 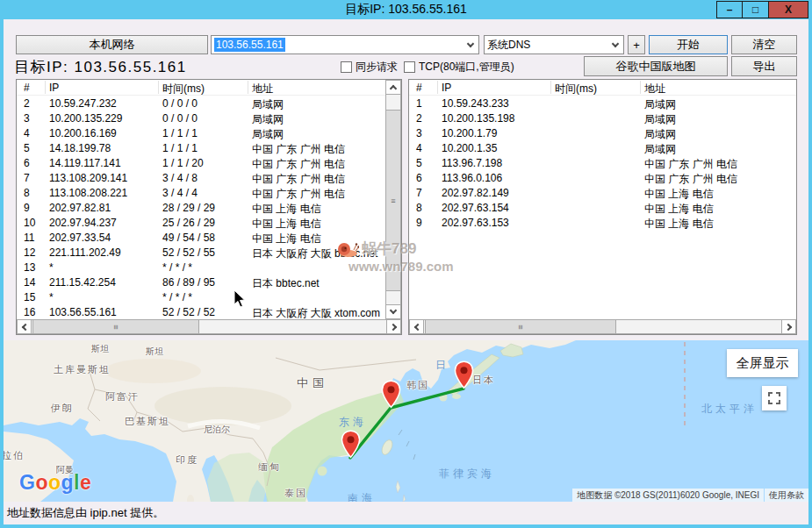 What do you see at coordinates (180, 118) in the screenshot?
I see `table-cell: 0 / 0 / 0` at bounding box center [180, 118].